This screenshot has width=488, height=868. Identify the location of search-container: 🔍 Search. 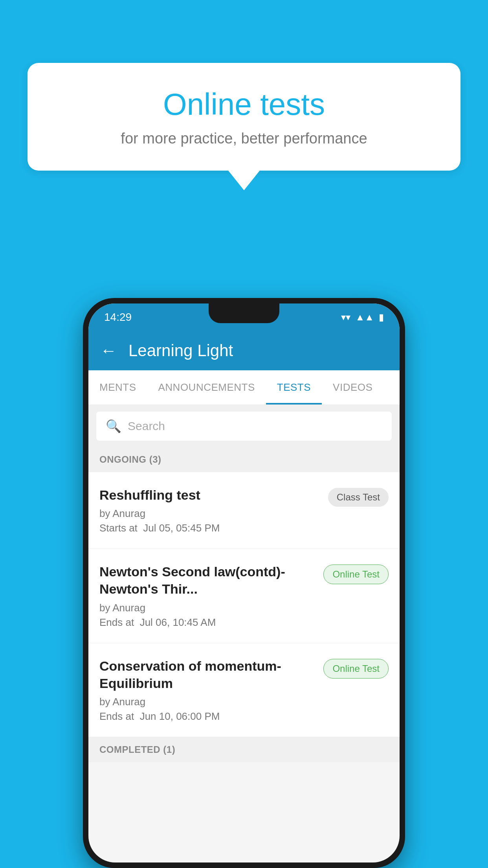
(244, 426).